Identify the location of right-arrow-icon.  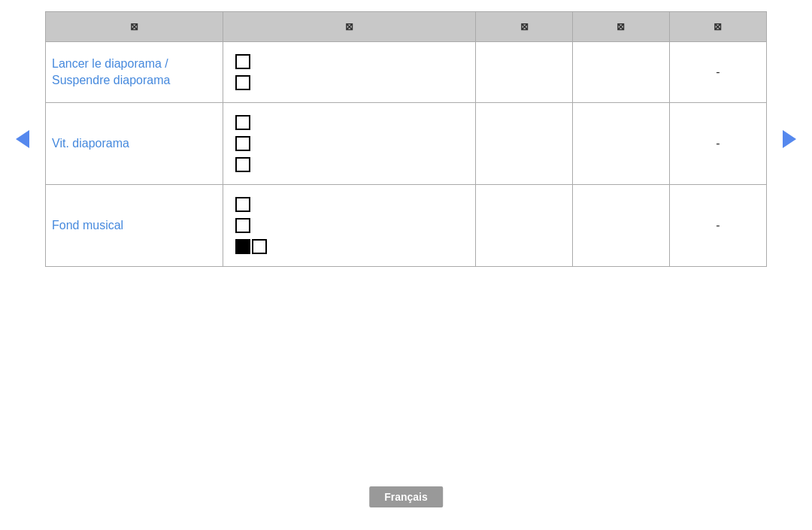
(789, 139).